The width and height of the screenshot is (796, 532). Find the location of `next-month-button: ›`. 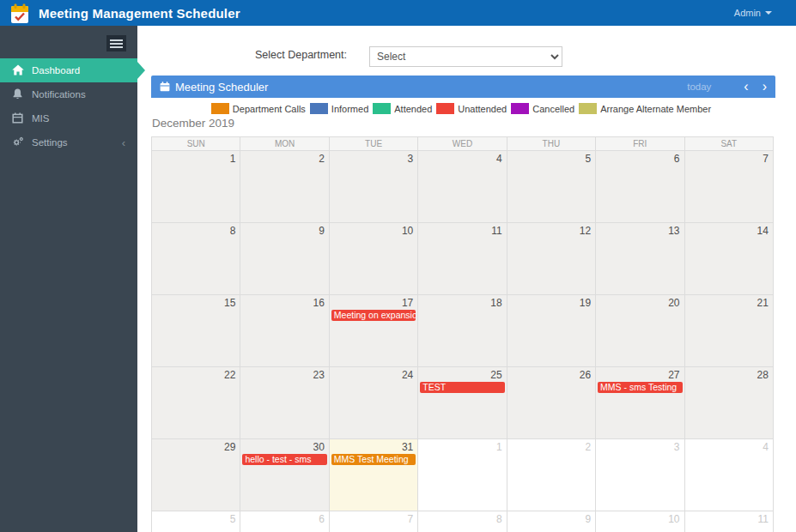

next-month-button: › is located at coordinates (764, 87).